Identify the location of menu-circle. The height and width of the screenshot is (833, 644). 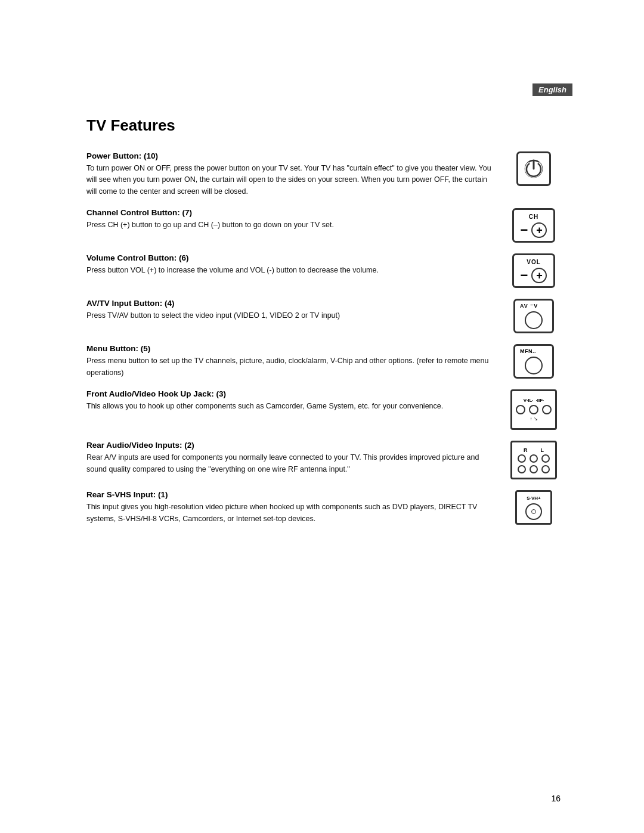
(534, 366).